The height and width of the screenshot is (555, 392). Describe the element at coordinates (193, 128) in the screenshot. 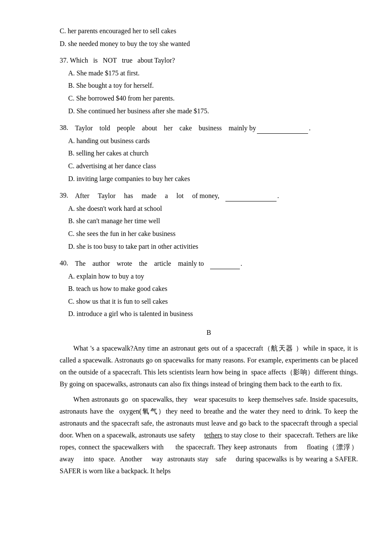

I see `q38-text: Taylor told people about her cake busine…` at that location.